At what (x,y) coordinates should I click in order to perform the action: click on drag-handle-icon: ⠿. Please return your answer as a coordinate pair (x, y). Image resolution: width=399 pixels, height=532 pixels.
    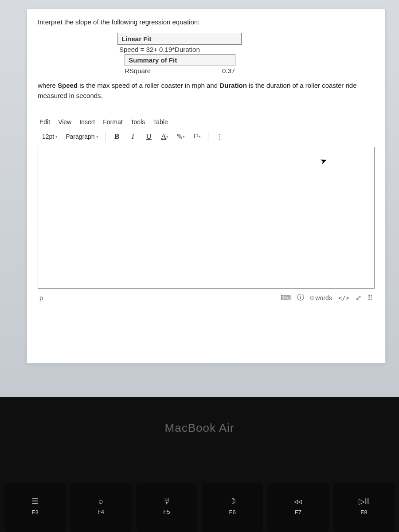
    Looking at the image, I should click on (370, 298).